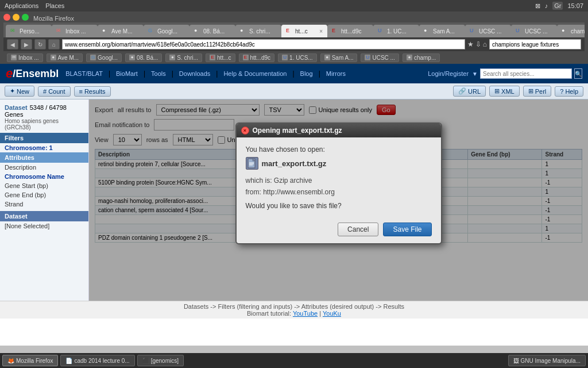  I want to click on nav-downloads: Downloads, so click(195, 74).